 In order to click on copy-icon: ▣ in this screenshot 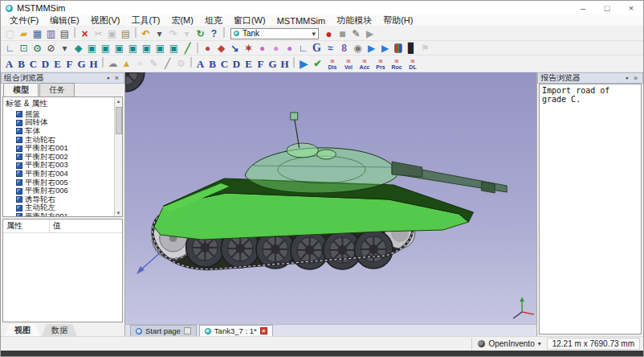, I will do `click(112, 34)`.